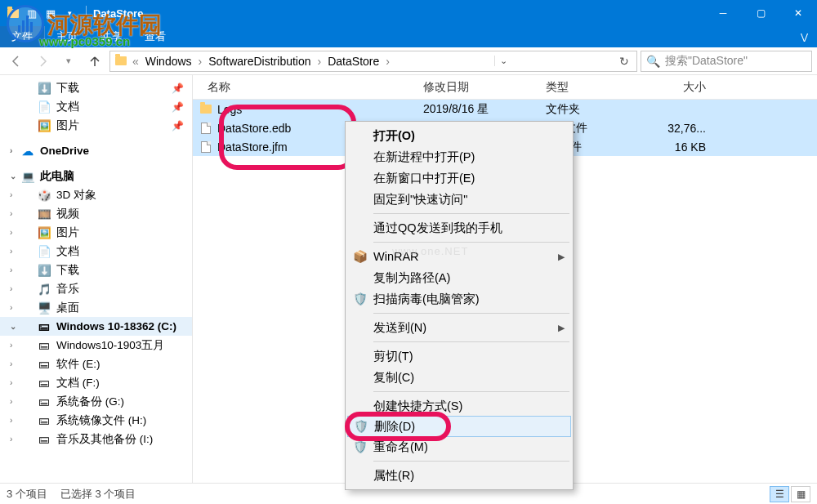 The image size is (817, 504). Describe the element at coordinates (459, 199) in the screenshot. I see `menu-pin-quick: 固定到"快速访问"` at that location.